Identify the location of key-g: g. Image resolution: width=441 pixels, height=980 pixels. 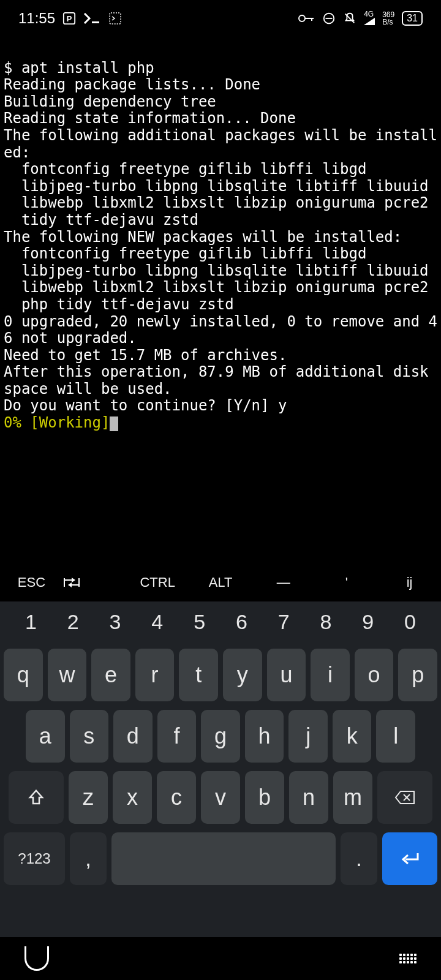
(221, 736).